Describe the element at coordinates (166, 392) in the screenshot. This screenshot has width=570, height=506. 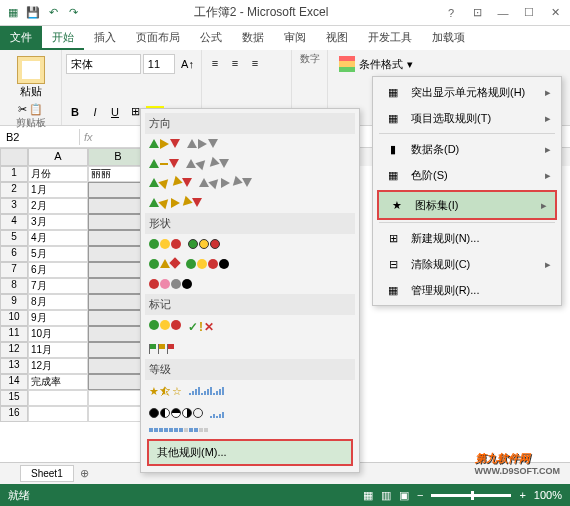
I see `iconset-3stars: ★⯪☆` at that location.